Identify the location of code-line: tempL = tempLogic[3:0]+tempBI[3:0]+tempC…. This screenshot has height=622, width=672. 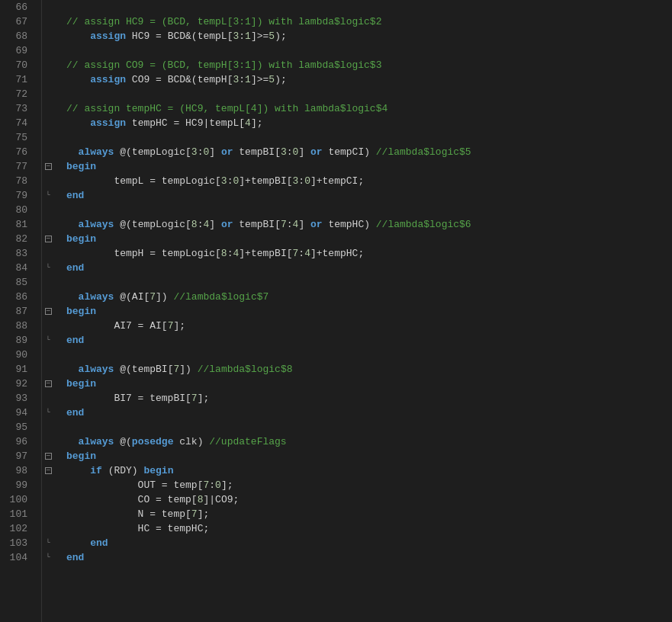
(369, 181).